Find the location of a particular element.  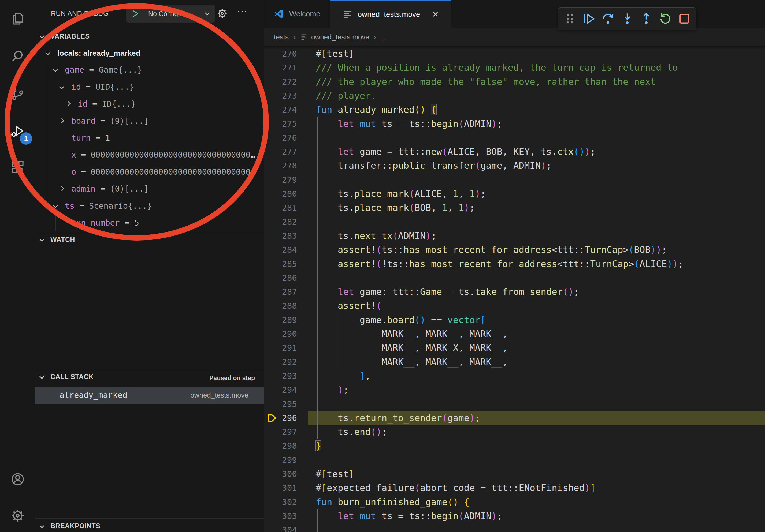

step-out-button is located at coordinates (646, 19).